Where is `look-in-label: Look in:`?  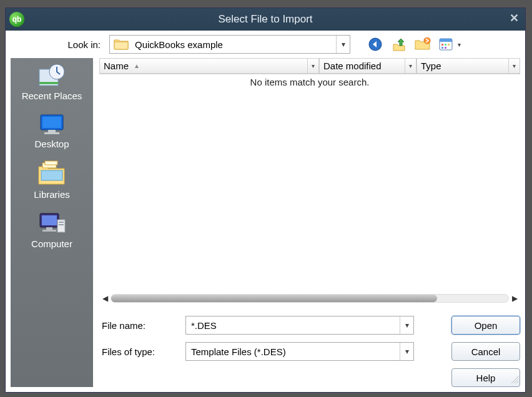
look-in-label: Look in: is located at coordinates (76, 45).